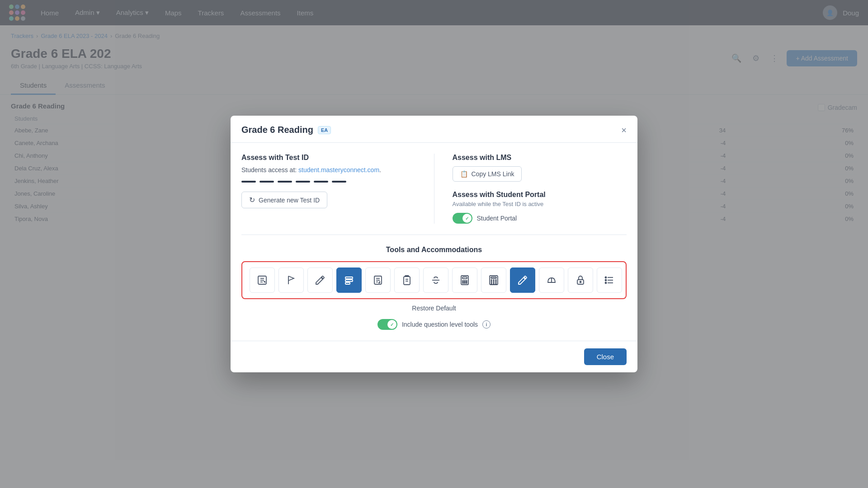  I want to click on tool-edit-button, so click(262, 280).